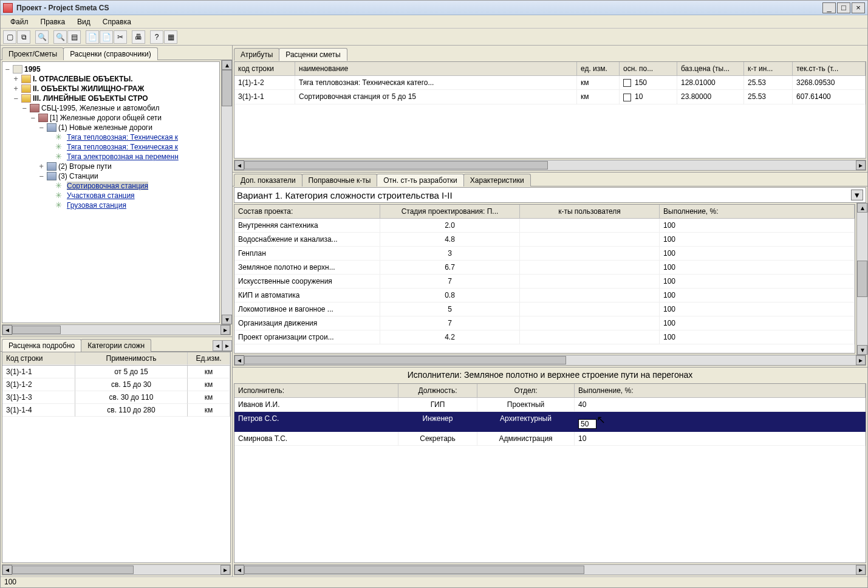 The image size is (868, 588). I want to click on minimize-button: _, so click(829, 8).